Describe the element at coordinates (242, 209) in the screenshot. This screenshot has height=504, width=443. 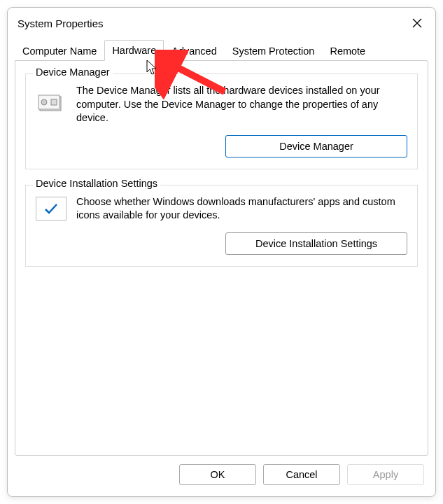
I see `device-install-desc: Choose whether Windows downloads manufac…` at that location.